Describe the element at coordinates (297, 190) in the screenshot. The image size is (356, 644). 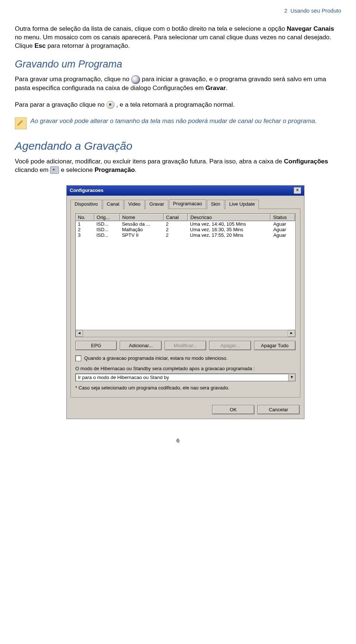
I see `close-icon: ×` at that location.